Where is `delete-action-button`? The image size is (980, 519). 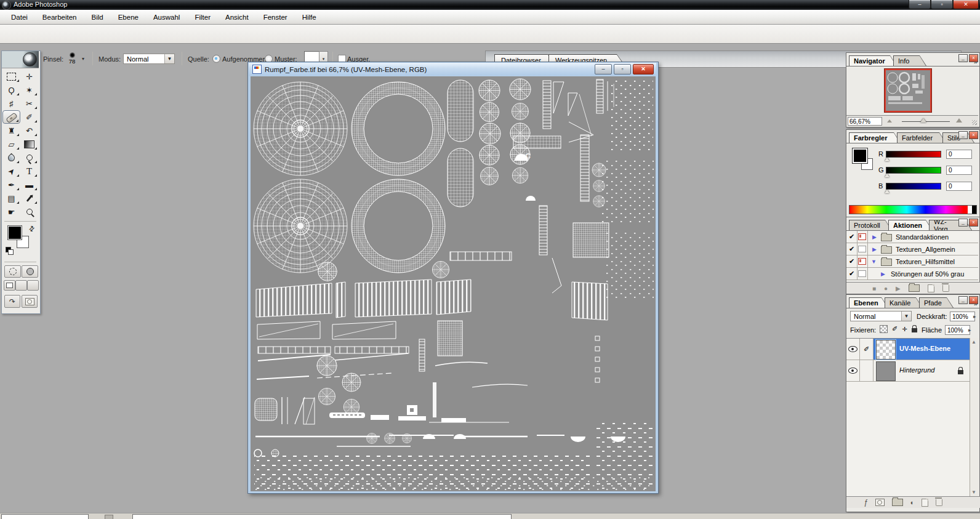 delete-action-button is located at coordinates (946, 288).